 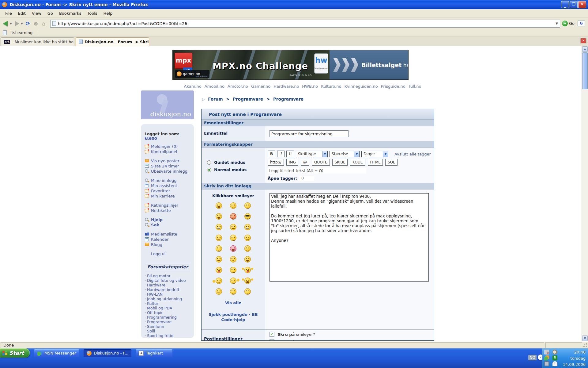 What do you see at coordinates (375, 162) in the screenshot?
I see `bbcode-button: HTML` at bounding box center [375, 162].